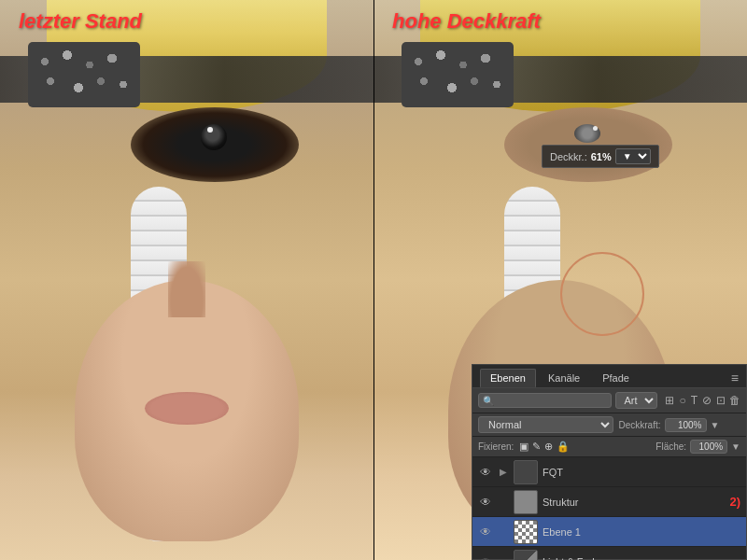 The width and height of the screenshot is (747, 560). What do you see at coordinates (524, 446) in the screenshot?
I see `lock-pixels-icon: ▣` at bounding box center [524, 446].